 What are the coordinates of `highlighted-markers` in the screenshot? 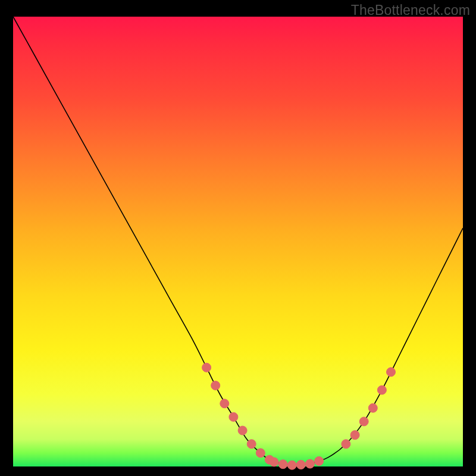 It's located at (299, 416).